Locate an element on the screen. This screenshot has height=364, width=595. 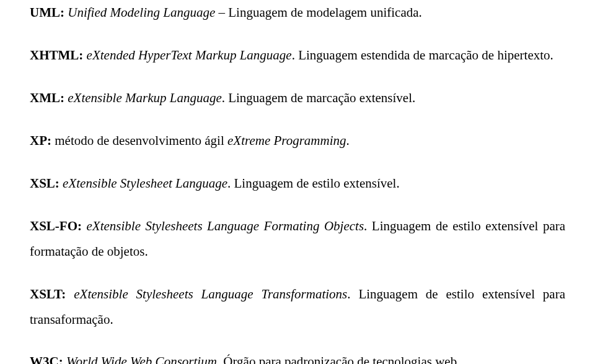
definition-entry: XP: método de desenvolvimento ágil eXtre… is located at coordinates (298, 141).